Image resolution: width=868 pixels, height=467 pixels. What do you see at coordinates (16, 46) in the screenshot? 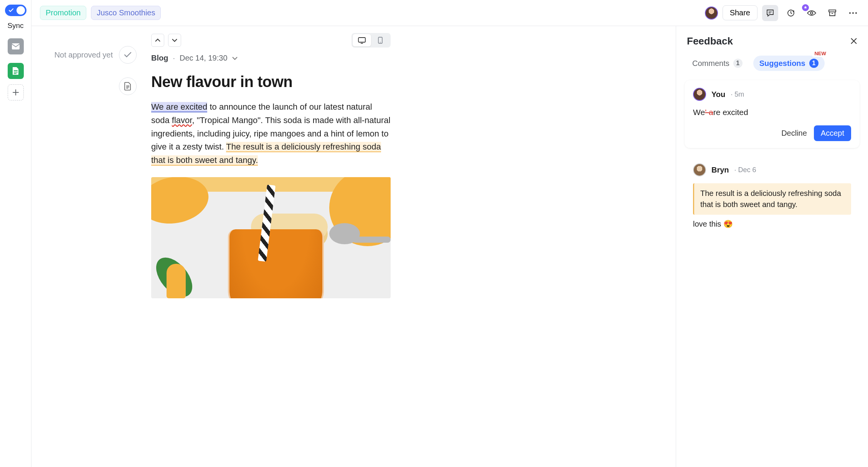
I see `envelope-icon` at bounding box center [16, 46].